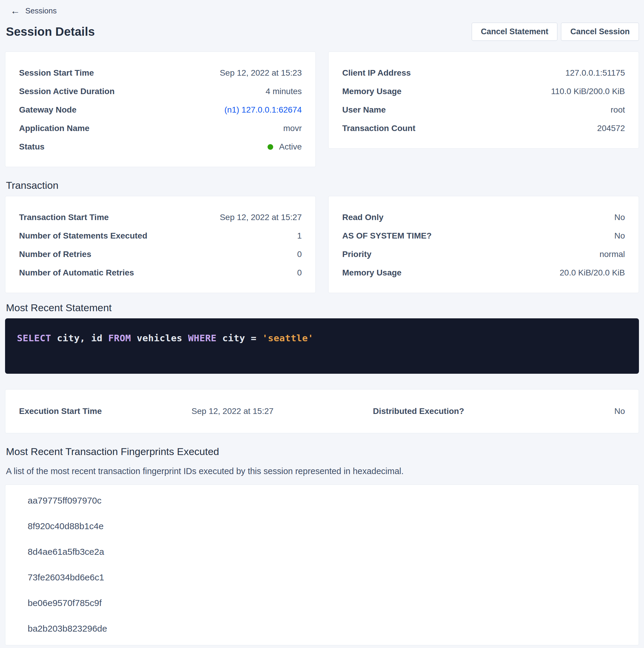 The width and height of the screenshot is (644, 648). I want to click on automatic-retries-label: Number of Automatic Retries, so click(76, 273).